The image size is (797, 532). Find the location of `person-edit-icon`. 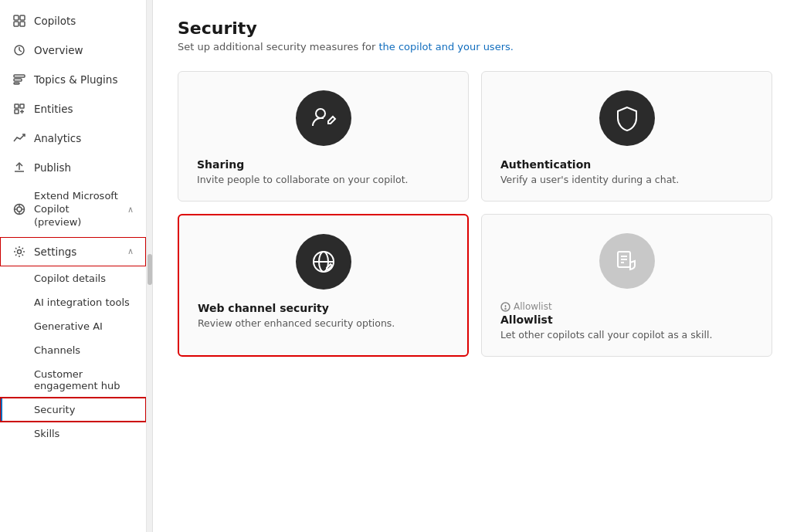

person-edit-icon is located at coordinates (324, 118).